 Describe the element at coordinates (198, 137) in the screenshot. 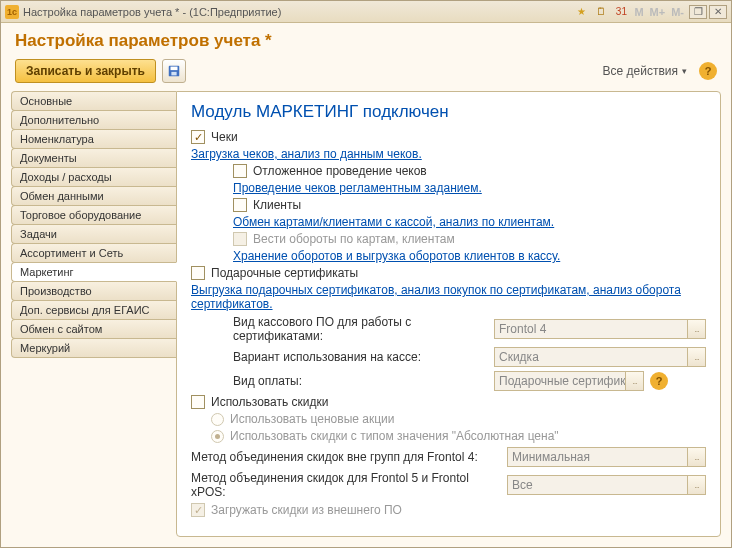

I see `checks-checkbox` at that location.